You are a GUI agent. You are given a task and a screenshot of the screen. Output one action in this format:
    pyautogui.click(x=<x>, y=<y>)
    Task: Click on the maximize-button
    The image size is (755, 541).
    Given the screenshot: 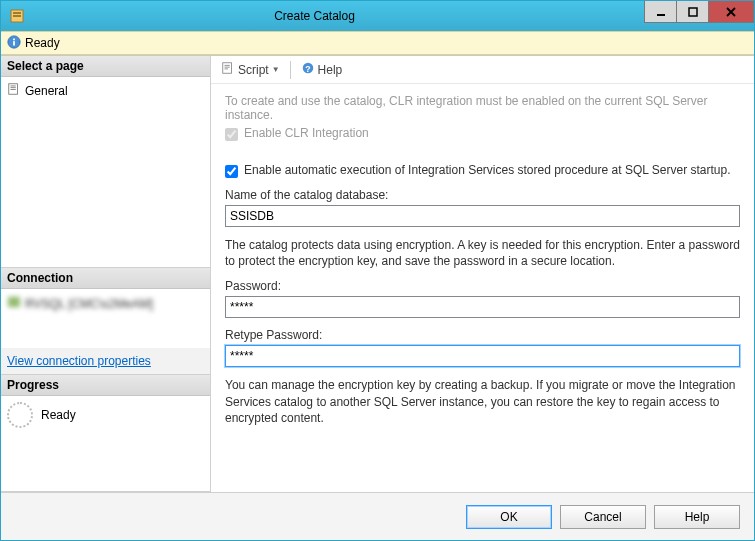 What is the action you would take?
    pyautogui.click(x=692, y=12)
    